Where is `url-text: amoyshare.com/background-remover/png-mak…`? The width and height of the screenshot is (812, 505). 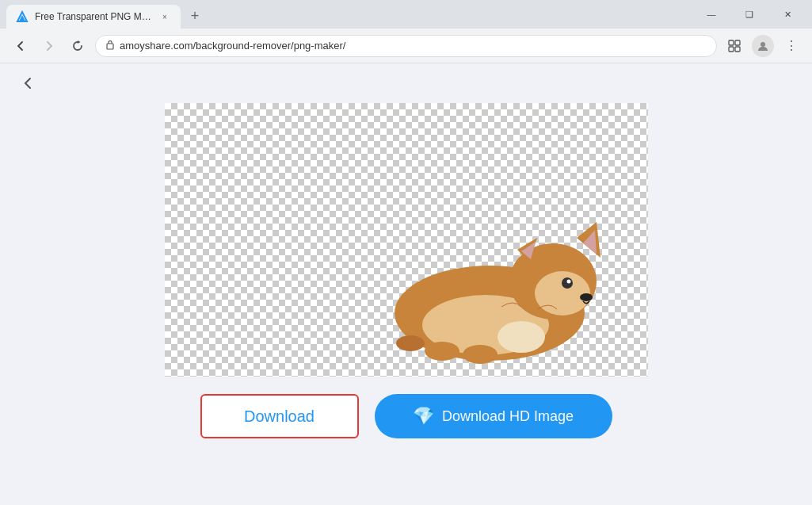
url-text: amoyshare.com/background-remover/png-mak… is located at coordinates (414, 46).